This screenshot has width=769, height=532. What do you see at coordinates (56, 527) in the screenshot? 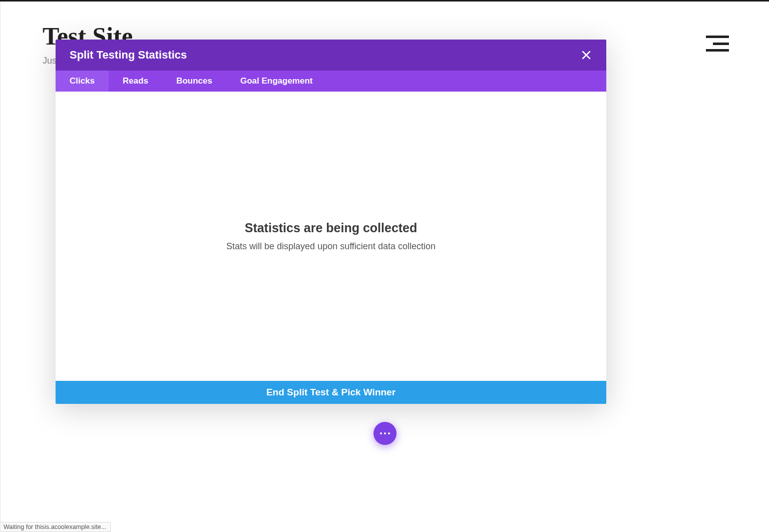
I see `browser-status-bar: Waiting for thisis.acoolexample.site...` at bounding box center [56, 527].